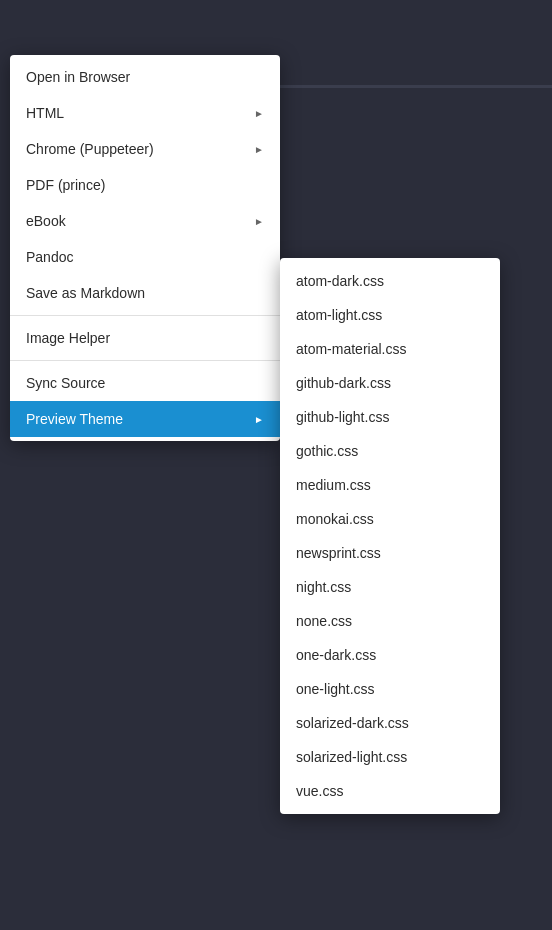 The width and height of the screenshot is (552, 930). I want to click on submenu-item-github-dark: github-dark.css, so click(390, 383).